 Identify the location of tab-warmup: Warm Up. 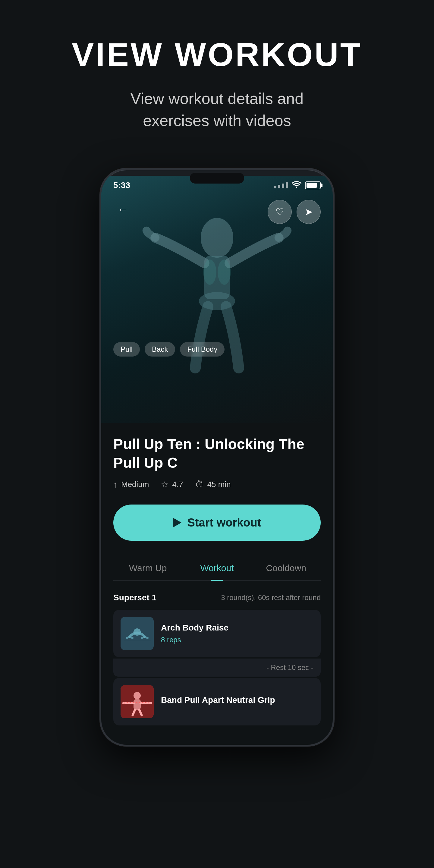
(148, 568).